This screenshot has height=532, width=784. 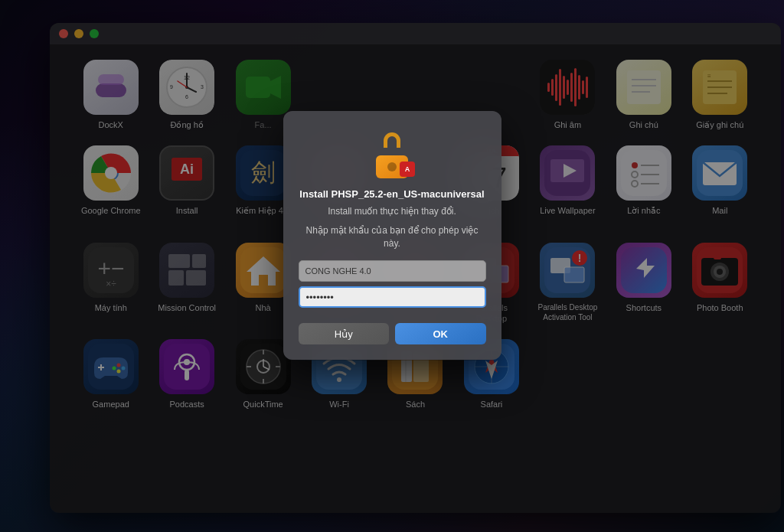 I want to click on password-group, so click(x=392, y=297).